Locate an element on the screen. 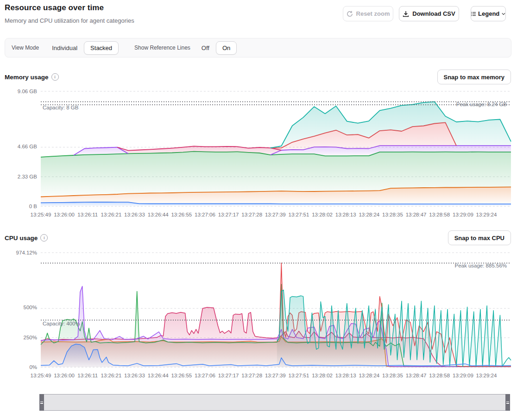  cpu-ytick: 974.12% is located at coordinates (27, 253).